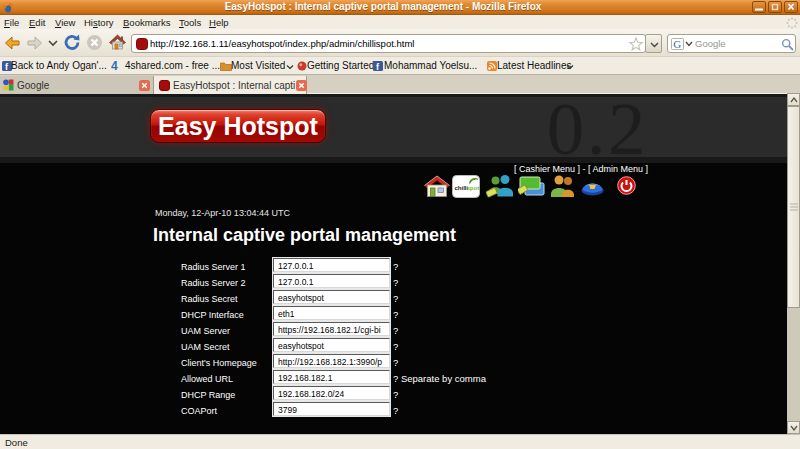 This screenshot has width=800, height=449. Describe the element at coordinates (114, 66) in the screenshot. I see `svg-text: 4` at that location.